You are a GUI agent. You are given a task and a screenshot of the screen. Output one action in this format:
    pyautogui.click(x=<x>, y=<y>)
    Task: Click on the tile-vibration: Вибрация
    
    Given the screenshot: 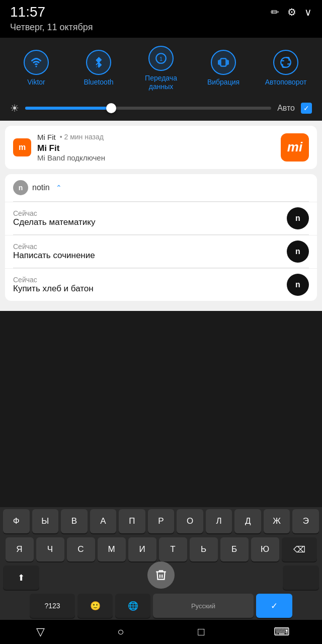 What is the action you would take?
    pyautogui.click(x=223, y=68)
    